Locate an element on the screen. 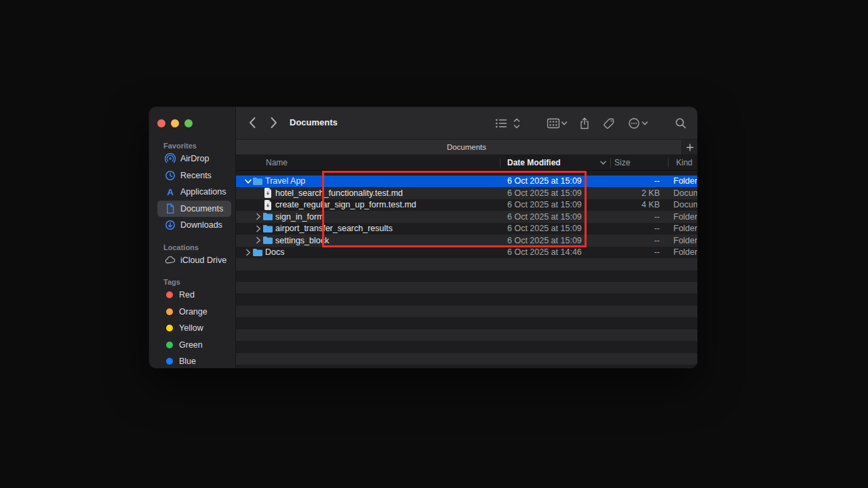 This screenshot has width=868, height=488. file-row-settings-block: settings_block 6 Oct 2025 at 15:09 -- Fo… is located at coordinates (467, 241).